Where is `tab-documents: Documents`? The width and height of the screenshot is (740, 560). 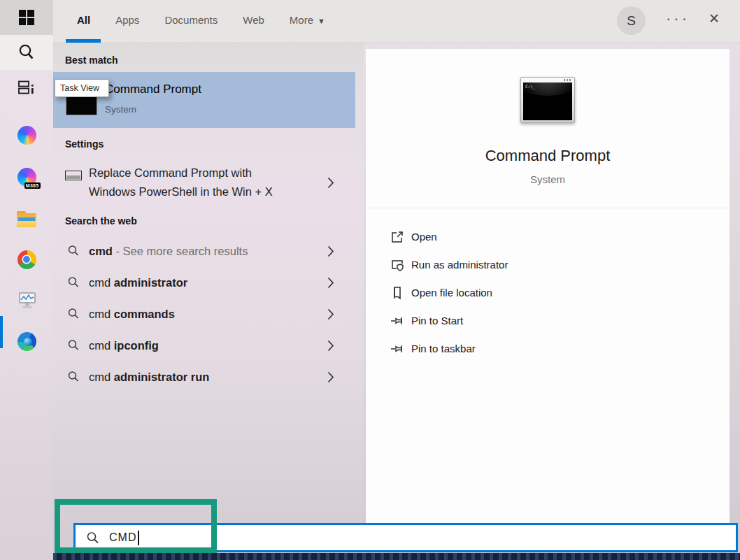
tab-documents: Documents is located at coordinates (191, 20).